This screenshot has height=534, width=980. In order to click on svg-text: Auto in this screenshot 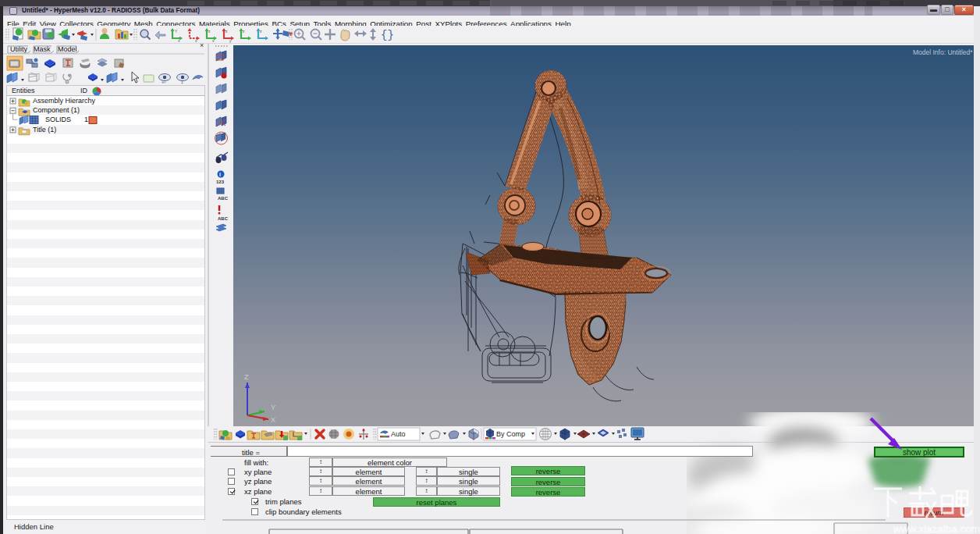, I will do `click(398, 434)`.